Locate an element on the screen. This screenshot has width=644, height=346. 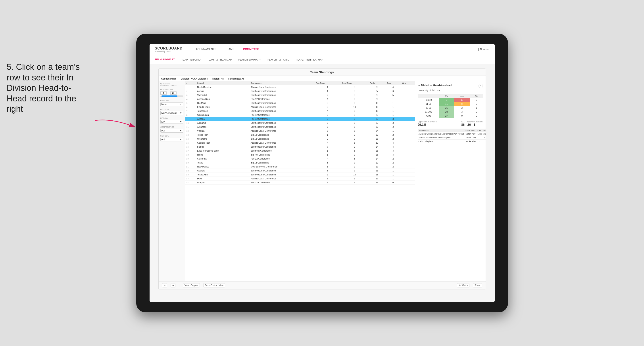
cell-school: Texas is located at coordinates (222, 163).